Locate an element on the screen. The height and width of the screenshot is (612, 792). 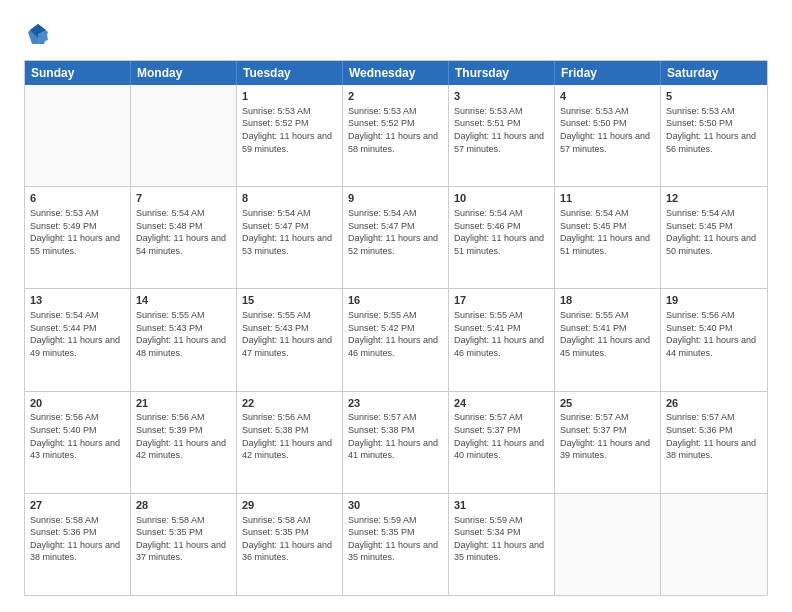
day-number: 7 is located at coordinates (184, 198).